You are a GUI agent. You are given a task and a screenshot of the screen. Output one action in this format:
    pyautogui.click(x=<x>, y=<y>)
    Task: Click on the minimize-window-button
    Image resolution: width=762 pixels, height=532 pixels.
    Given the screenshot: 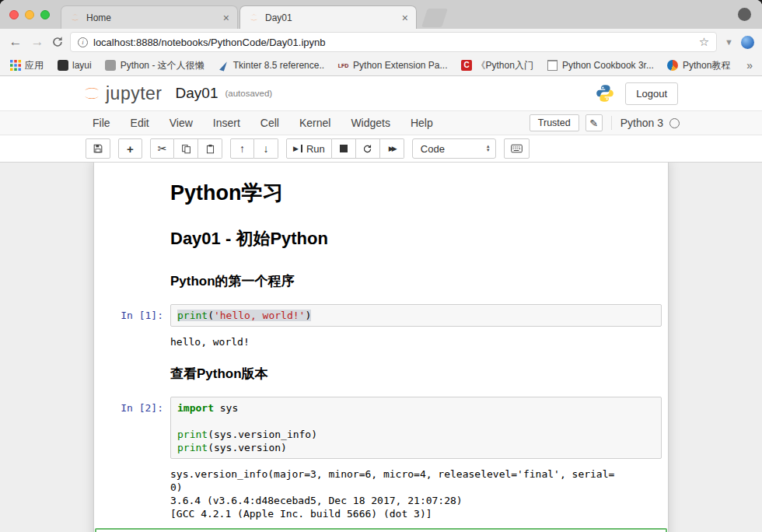 What is the action you would take?
    pyautogui.click(x=30, y=15)
    